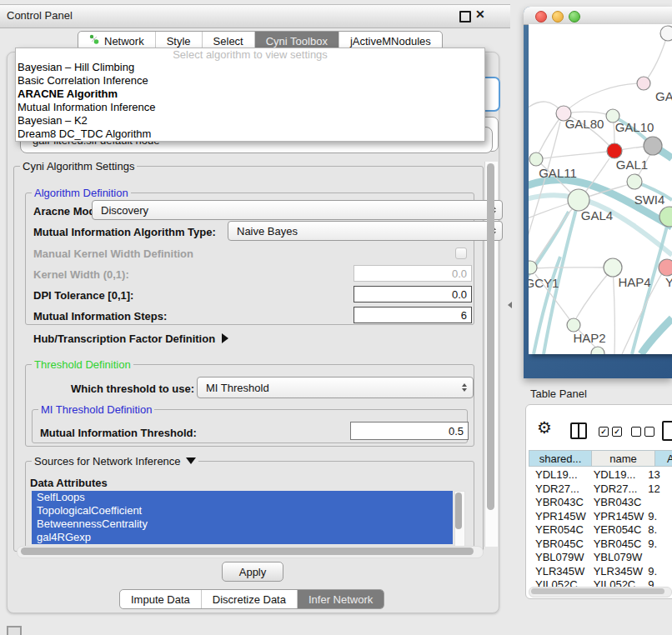 The height and width of the screenshot is (635, 672). I want to click on algorithm-menu-item: Dream8 DC_TDC Algorithm, so click(250, 134).